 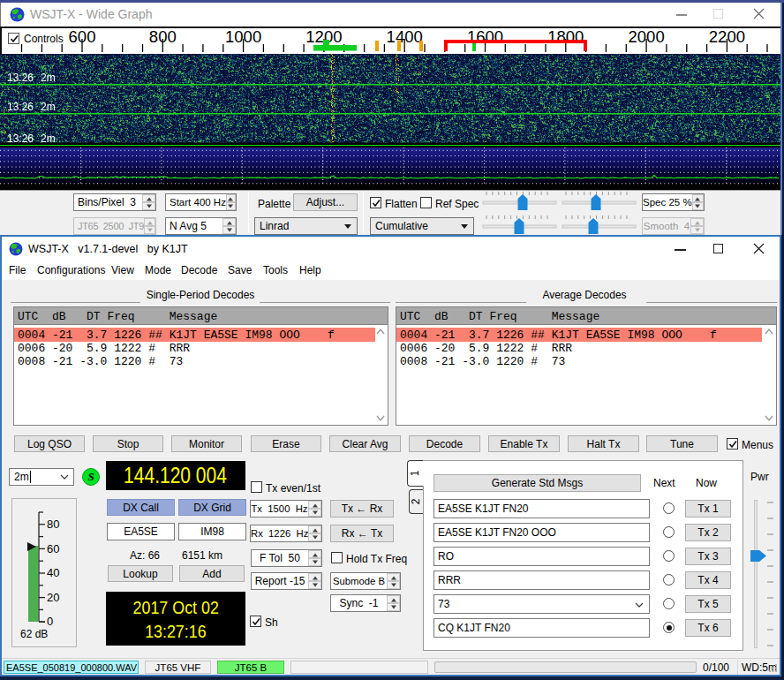 I want to click on svg-text: 60, so click(x=53, y=549).